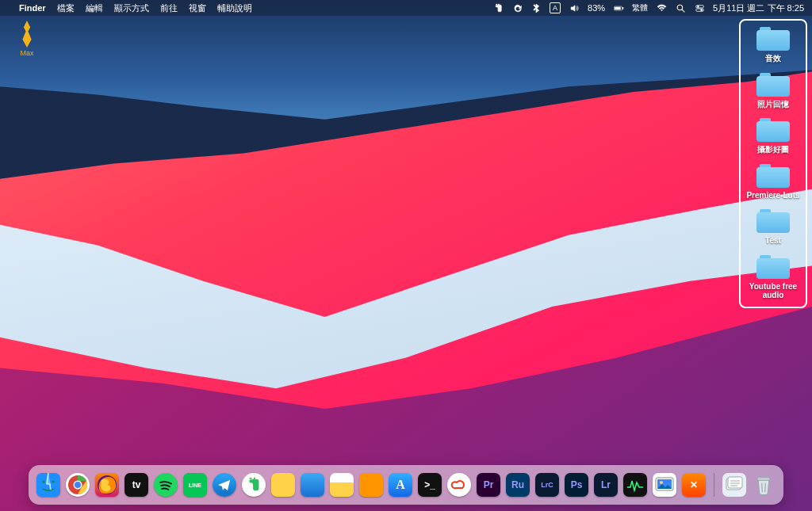 This screenshot has width=812, height=511. Describe the element at coordinates (773, 196) in the screenshot. I see `folder-label: Premiere-Luts` at that location.